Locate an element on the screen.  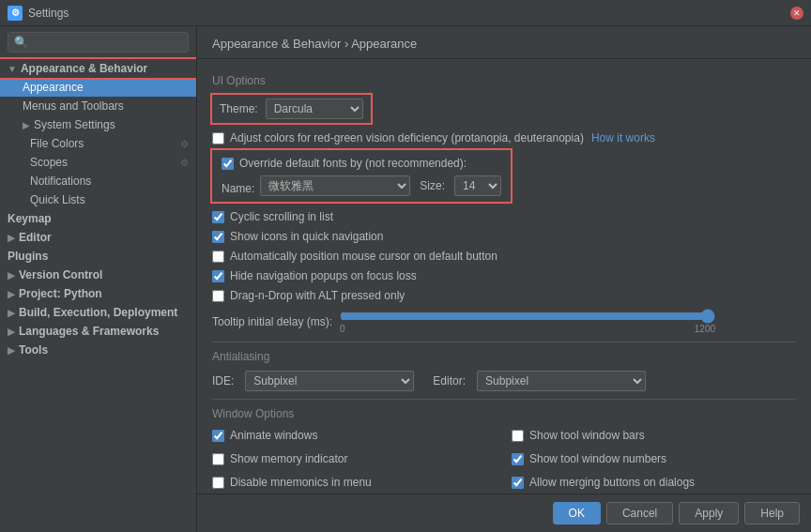
expand-arrow-editor: ▶ is located at coordinates (11, 238).